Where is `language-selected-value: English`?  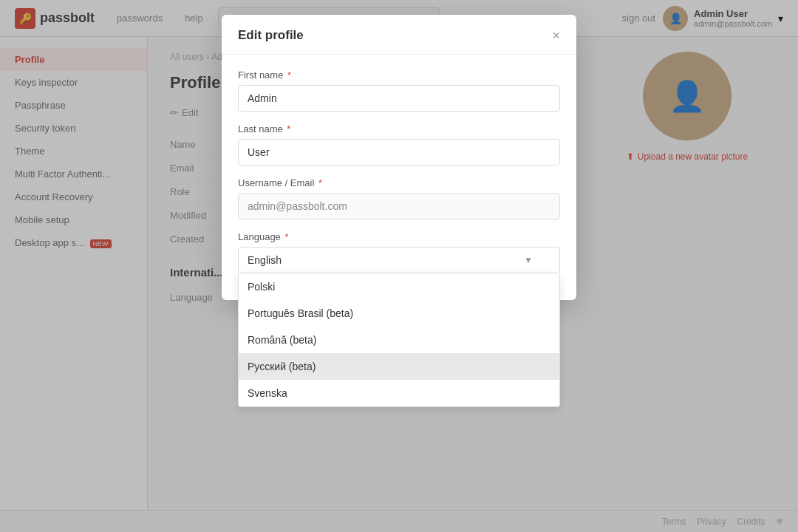 language-selected-value: English is located at coordinates (265, 260).